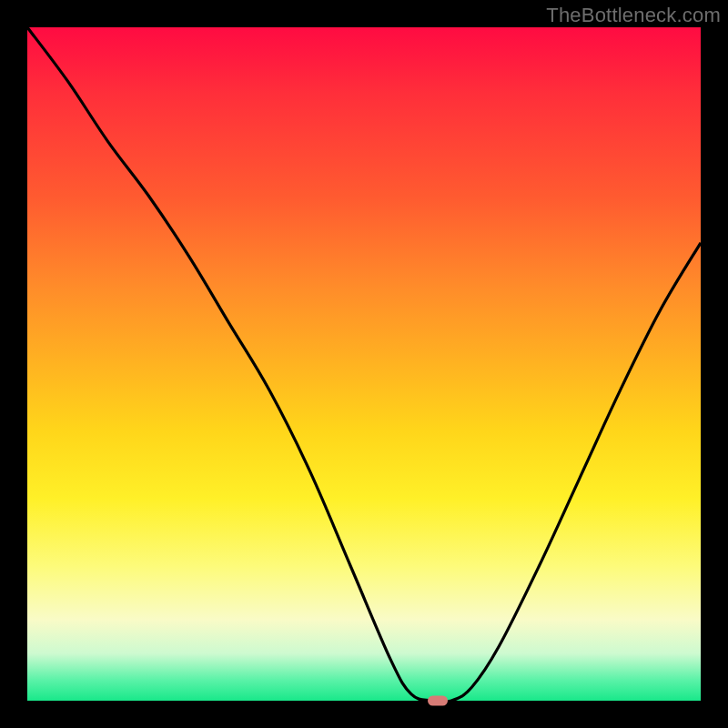  I want to click on watermark-text: TheBottleneck.com, so click(633, 15).